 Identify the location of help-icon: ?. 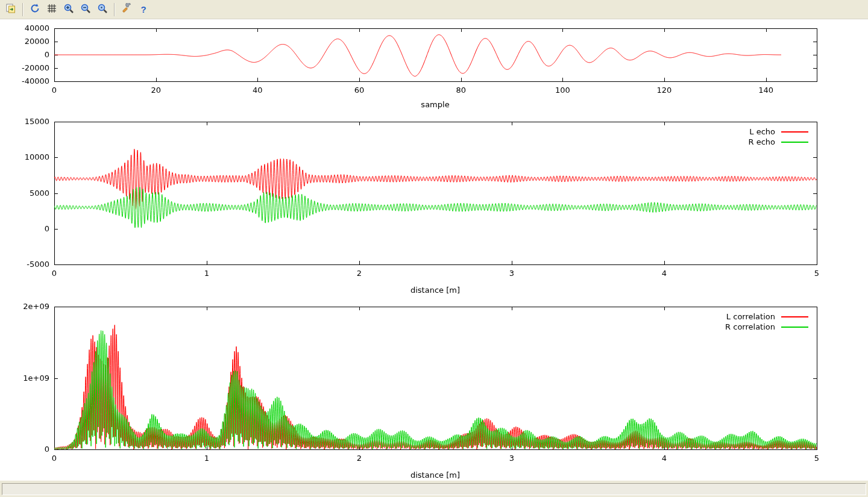
(143, 10).